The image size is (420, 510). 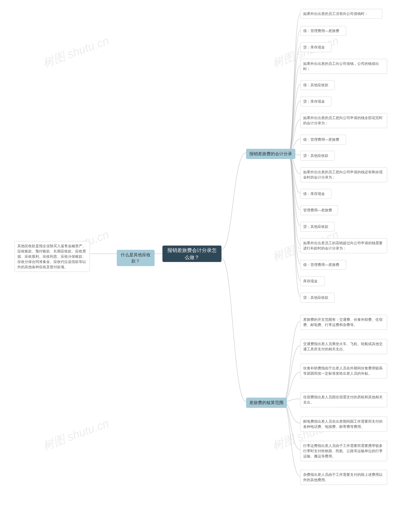 I want to click on leaf-node: 管理费用—差旅费, so click(x=319, y=210).